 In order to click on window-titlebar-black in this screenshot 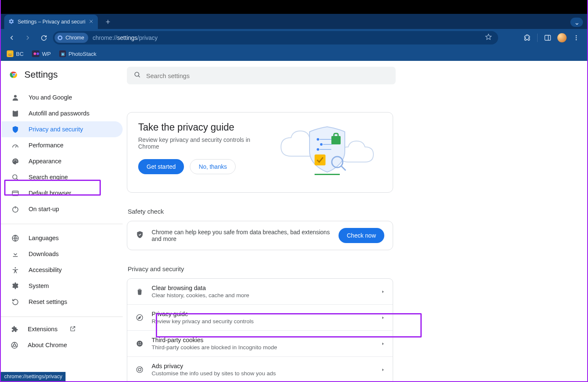, I will do `click(294, 7)`.